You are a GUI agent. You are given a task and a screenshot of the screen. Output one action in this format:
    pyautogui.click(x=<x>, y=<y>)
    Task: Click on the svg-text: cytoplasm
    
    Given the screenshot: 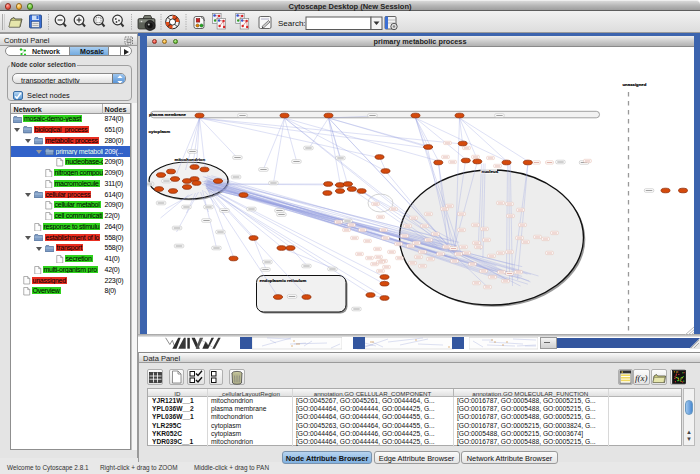 What is the action you would take?
    pyautogui.click(x=159, y=132)
    